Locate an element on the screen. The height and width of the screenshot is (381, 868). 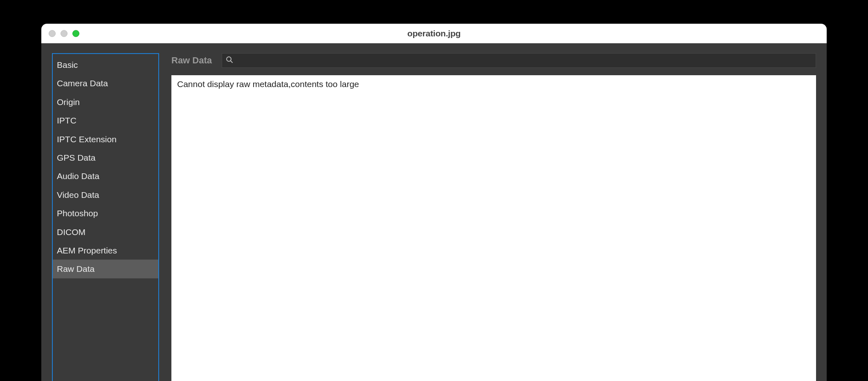
minimize-window-button is located at coordinates (64, 34).